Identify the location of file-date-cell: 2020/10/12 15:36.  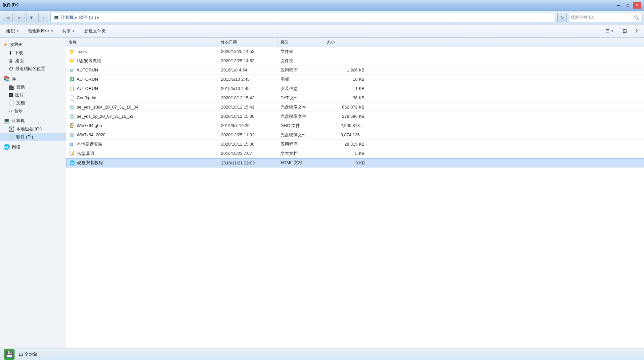
(248, 116).